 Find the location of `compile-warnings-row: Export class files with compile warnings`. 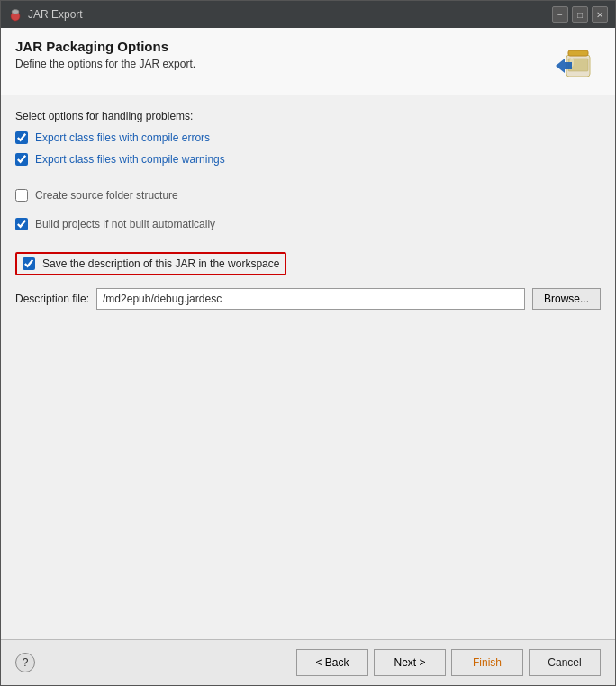

compile-warnings-row: Export class files with compile warnings is located at coordinates (308, 159).